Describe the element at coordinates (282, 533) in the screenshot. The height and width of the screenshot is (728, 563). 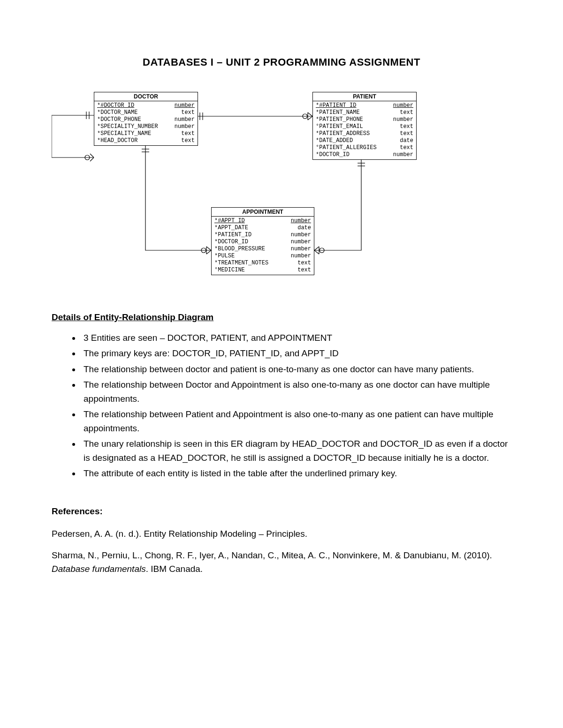
I see `reference-item: Pedersen, A. A. (n. d.). Entity Relation…` at that location.